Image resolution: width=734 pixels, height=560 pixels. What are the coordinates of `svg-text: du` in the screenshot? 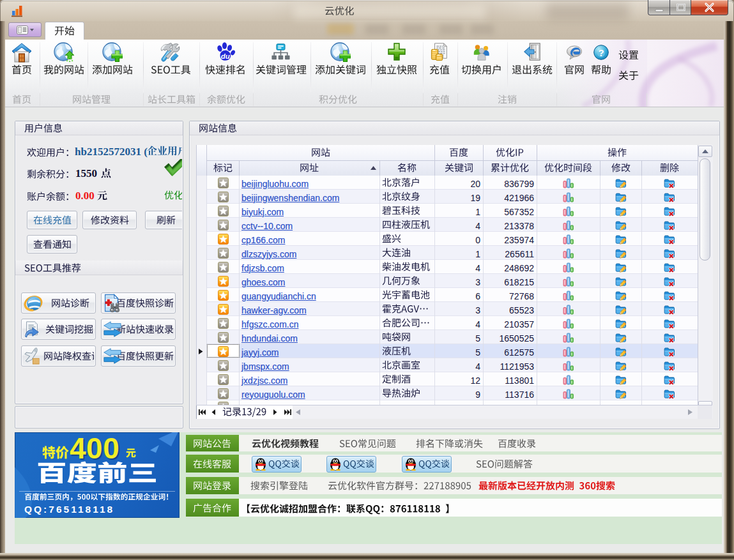 It's located at (226, 56).